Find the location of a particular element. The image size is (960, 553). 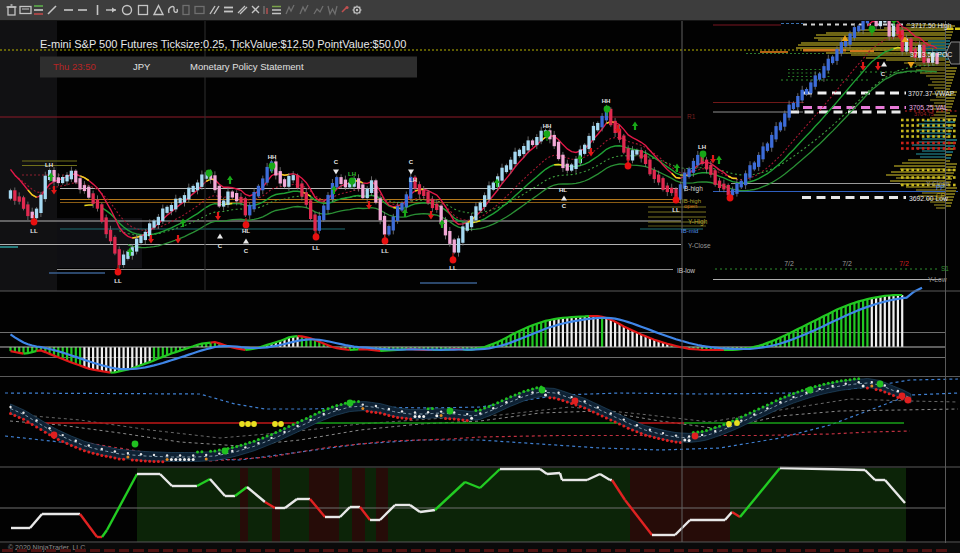

svg-text: 3707.37 VWAP is located at coordinates (932, 94).